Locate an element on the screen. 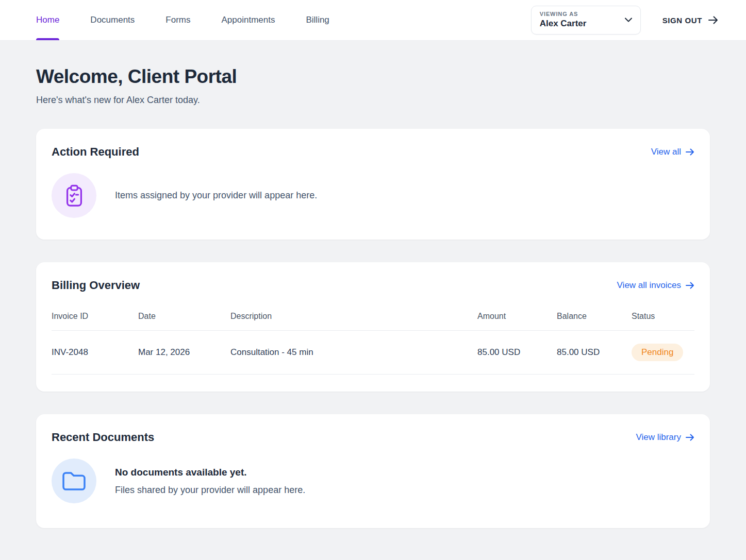 This screenshot has width=746, height=560. recent-documents-empty-message: Files shared by your provider will appea… is located at coordinates (210, 490).